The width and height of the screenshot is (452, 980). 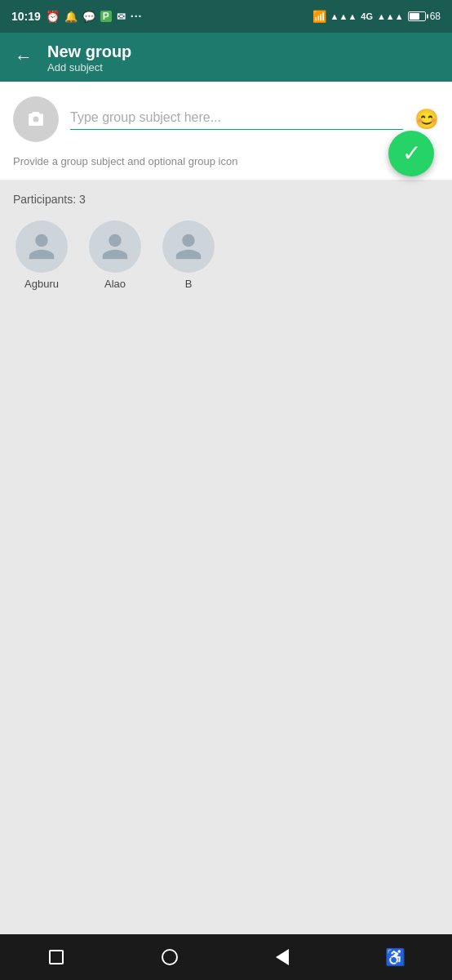 I want to click on battery-text: 68, so click(x=436, y=16).